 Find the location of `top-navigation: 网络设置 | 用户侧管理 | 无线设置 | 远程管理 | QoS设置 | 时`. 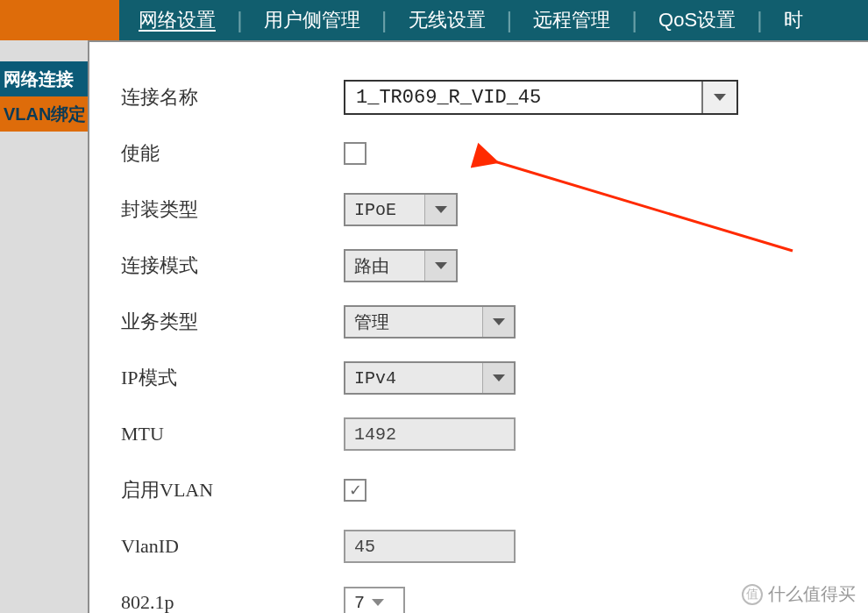

top-navigation: 网络设置 | 用户侧管理 | 无线设置 | 远程管理 | QoS设置 | 时 is located at coordinates (434, 20).